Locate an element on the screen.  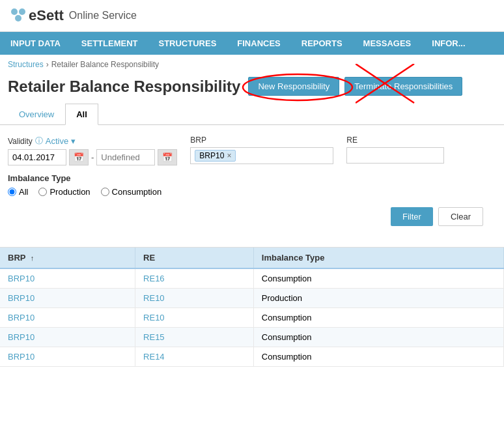
imbalance-label: Imbalance Type is located at coordinates (252, 179).